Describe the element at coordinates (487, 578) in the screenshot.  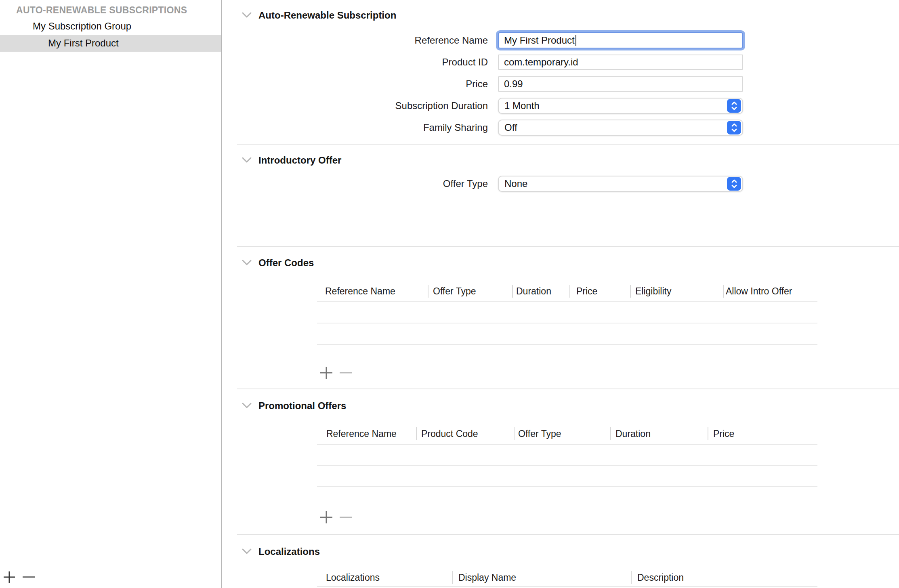
I see `column-header: Display Name` at that location.